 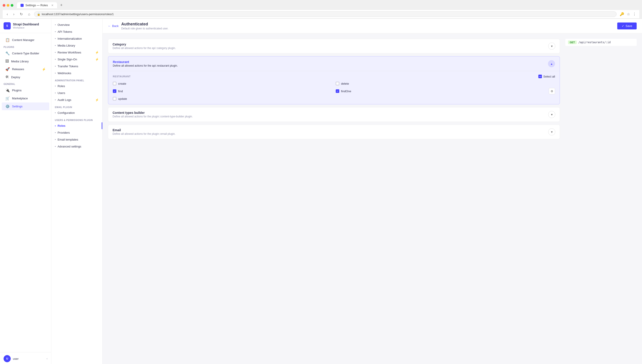 I want to click on findone-gear-button: ⚙, so click(x=552, y=91).